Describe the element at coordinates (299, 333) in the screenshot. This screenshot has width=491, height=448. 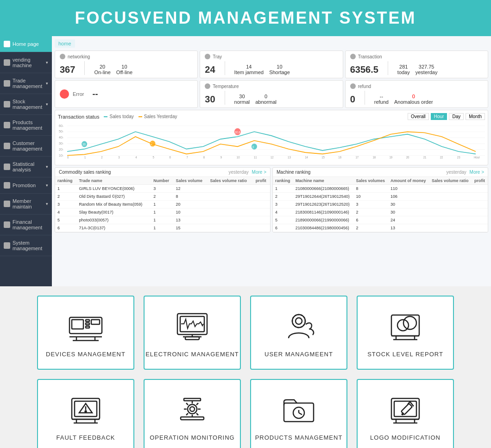
I see `user-management-card: USER MANAGMEENT` at that location.